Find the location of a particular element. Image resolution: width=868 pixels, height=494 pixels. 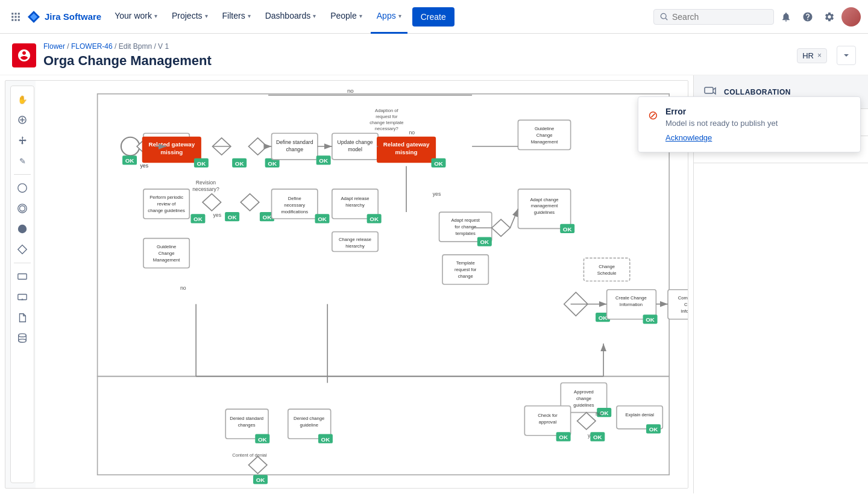

help-button is located at coordinates (808, 17).